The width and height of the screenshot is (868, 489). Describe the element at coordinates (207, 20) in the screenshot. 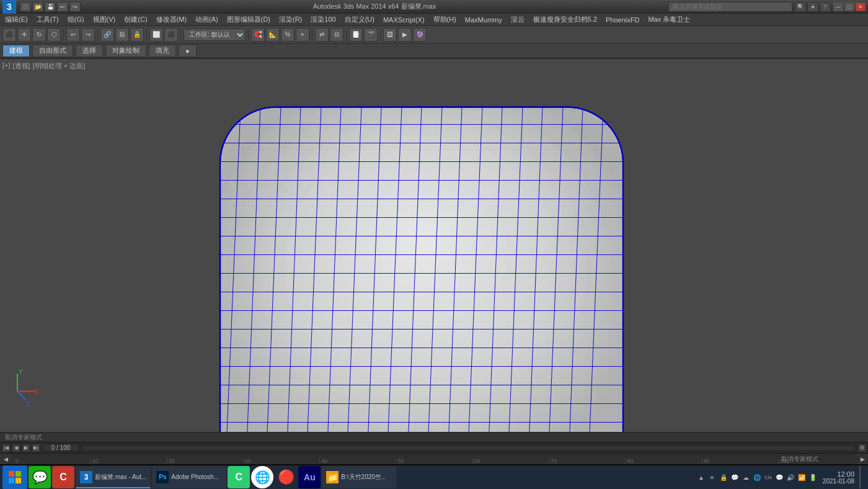

I see `menu-animation: 动画(A)` at that location.